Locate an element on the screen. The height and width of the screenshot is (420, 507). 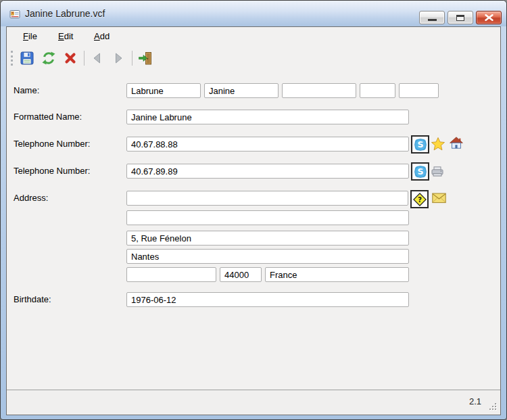
menu-file: File is located at coordinates (30, 37).